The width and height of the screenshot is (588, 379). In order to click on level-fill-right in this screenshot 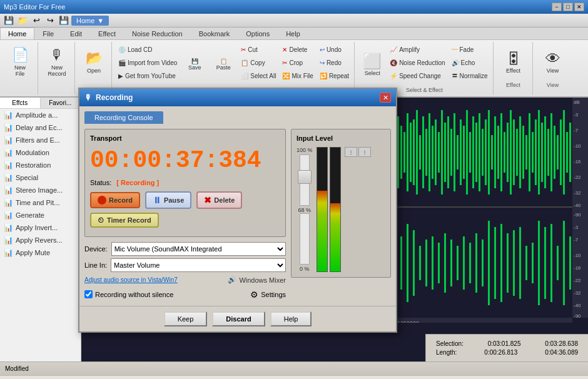, I will do `click(335, 238)`.